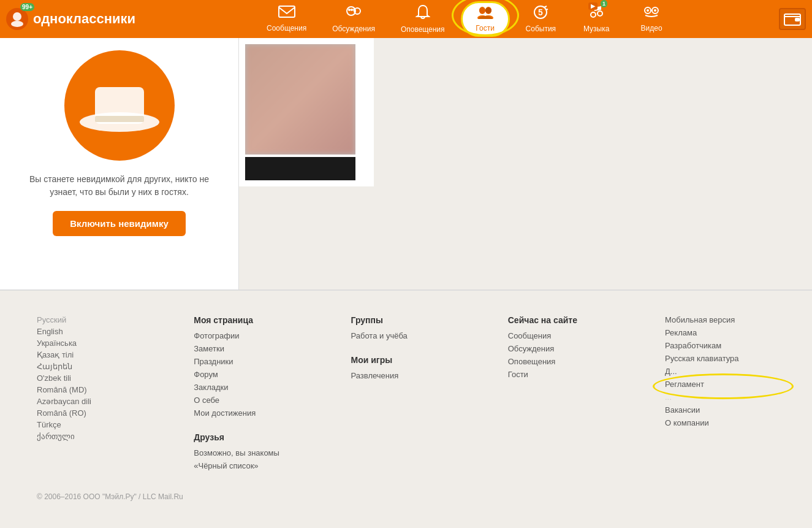  What do you see at coordinates (379, 336) in the screenshot?
I see `work-study-link: Работа и учёба` at bounding box center [379, 336].